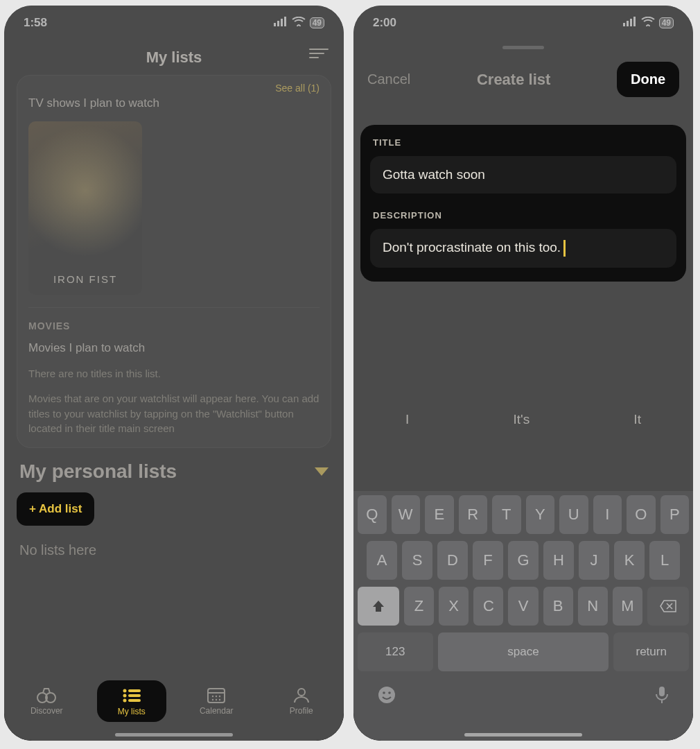  What do you see at coordinates (174, 308) in the screenshot?
I see `divider` at bounding box center [174, 308].